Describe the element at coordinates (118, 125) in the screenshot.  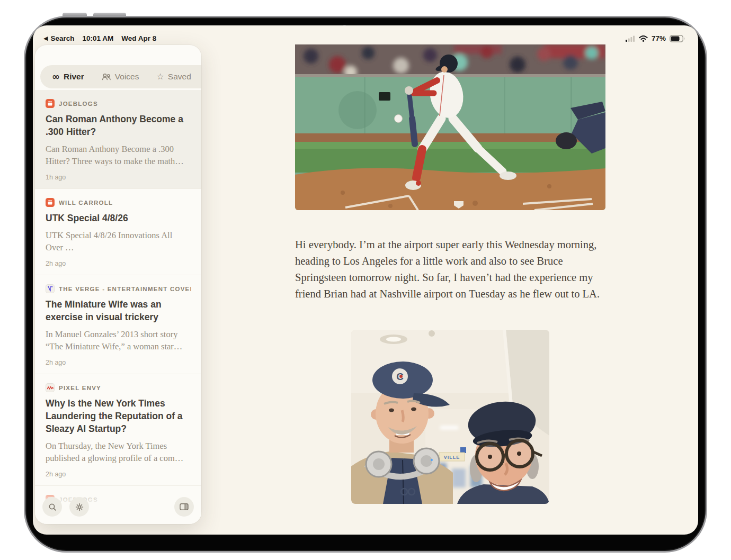
I see `feed-title: Can Roman Anthony Become a .300 Hitter?` at that location.